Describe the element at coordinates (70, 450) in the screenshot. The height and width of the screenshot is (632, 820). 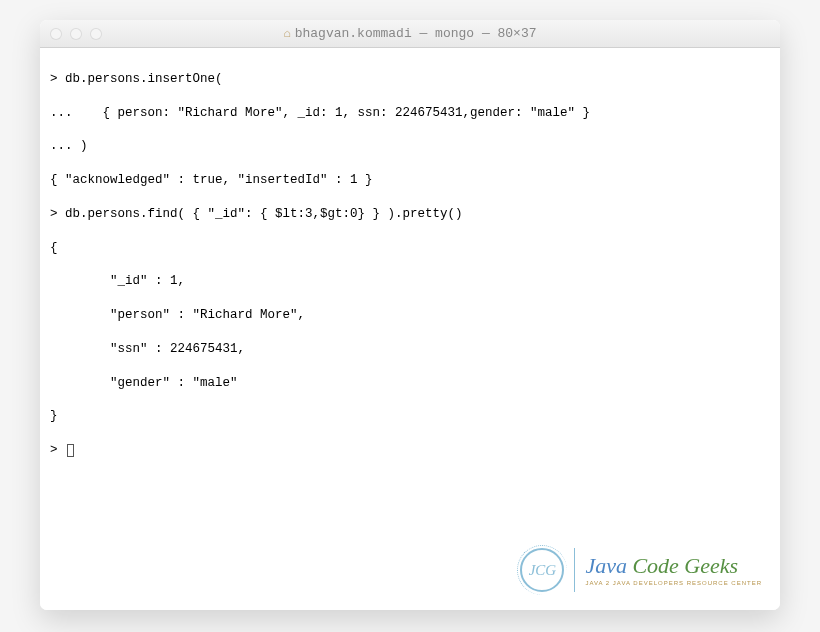
I see `cursor-icon` at that location.